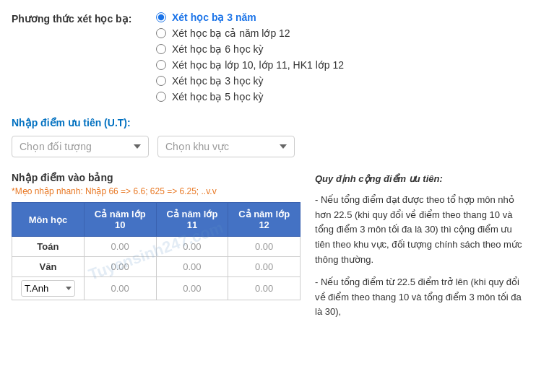 The height and width of the screenshot is (392, 536). I want to click on radio-item-1: Xét học bạ 3 năm, so click(250, 17).